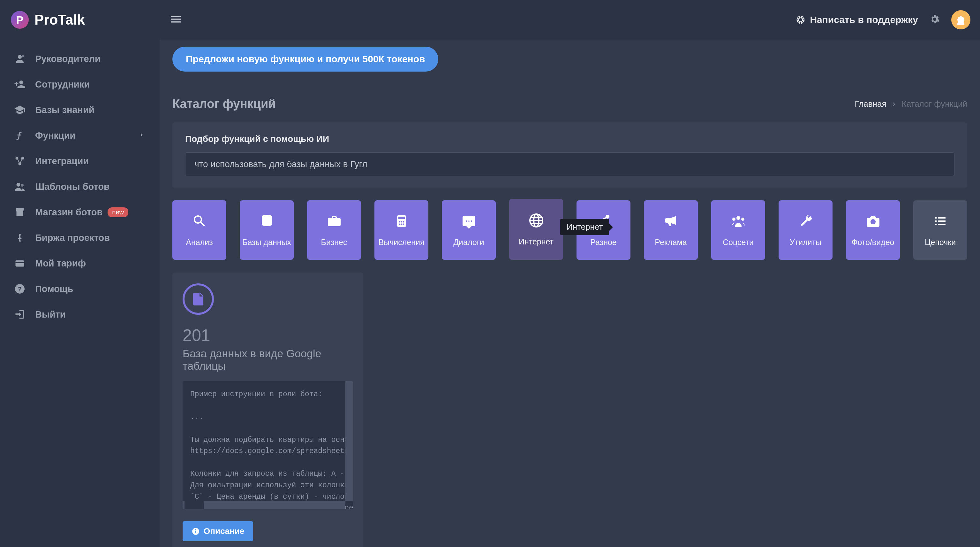 This screenshot has height=547, width=980. Describe the element at coordinates (62, 161) in the screenshot. I see `sidebar-item-label: Интеграции` at that location.